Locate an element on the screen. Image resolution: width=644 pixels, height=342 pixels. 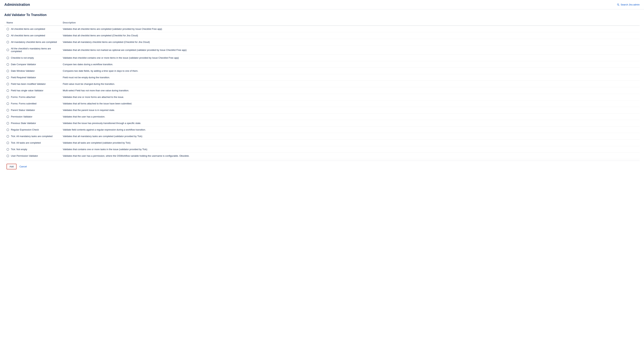
search-admin-label: Search Jira admin is located at coordinates (630, 5).